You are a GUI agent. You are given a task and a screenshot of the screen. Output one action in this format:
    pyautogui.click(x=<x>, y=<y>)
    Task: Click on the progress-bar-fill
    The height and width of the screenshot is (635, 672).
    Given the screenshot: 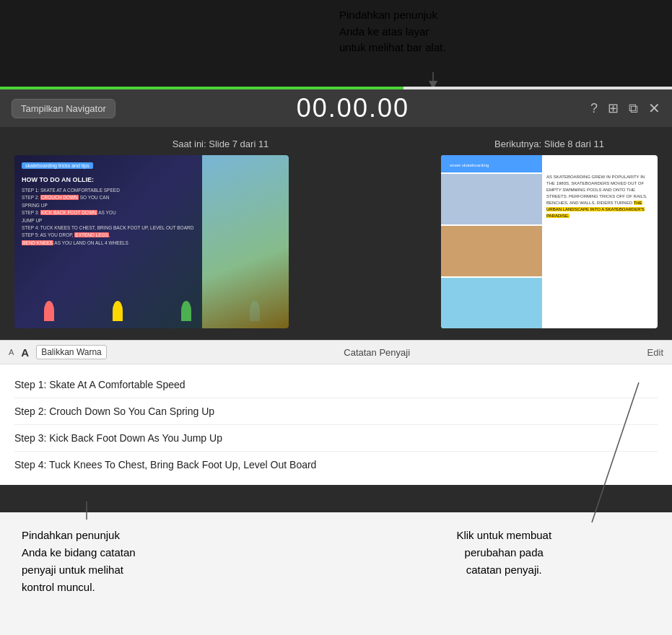 What is the action you would take?
    pyautogui.click(x=202, y=88)
    